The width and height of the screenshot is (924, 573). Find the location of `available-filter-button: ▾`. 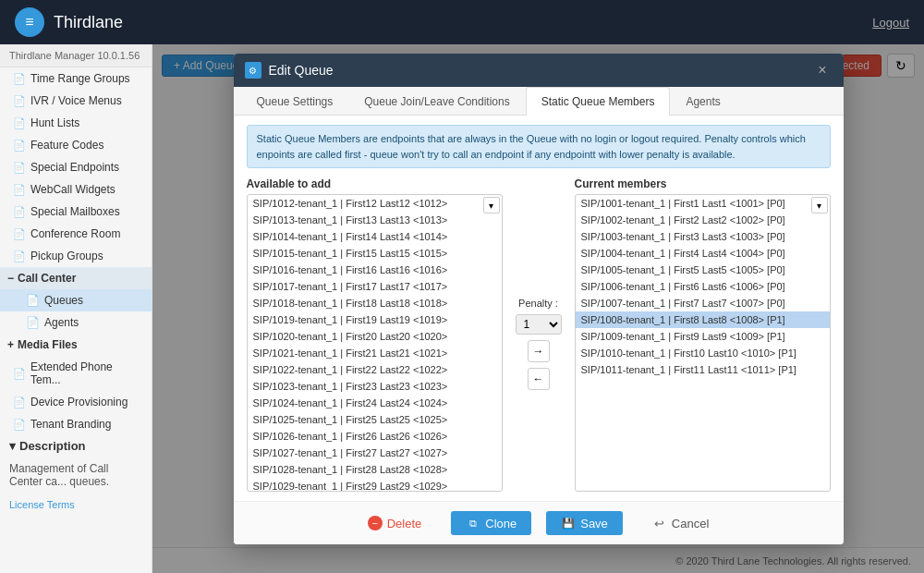

available-filter-button: ▾ is located at coordinates (492, 205).